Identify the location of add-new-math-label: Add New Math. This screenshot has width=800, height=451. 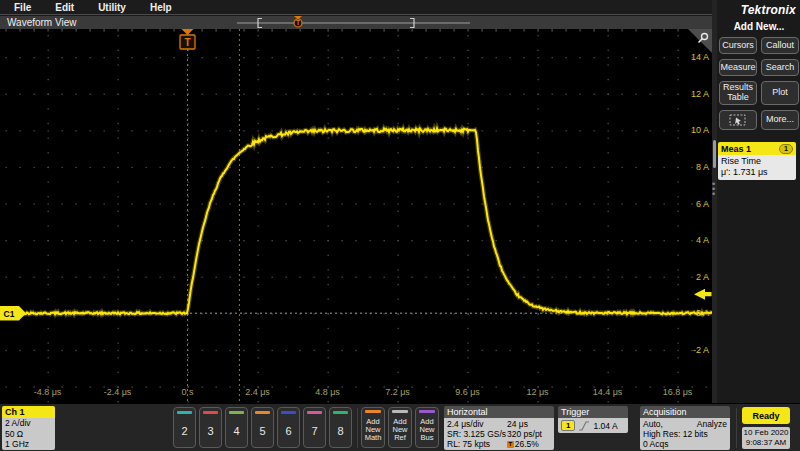
(374, 430).